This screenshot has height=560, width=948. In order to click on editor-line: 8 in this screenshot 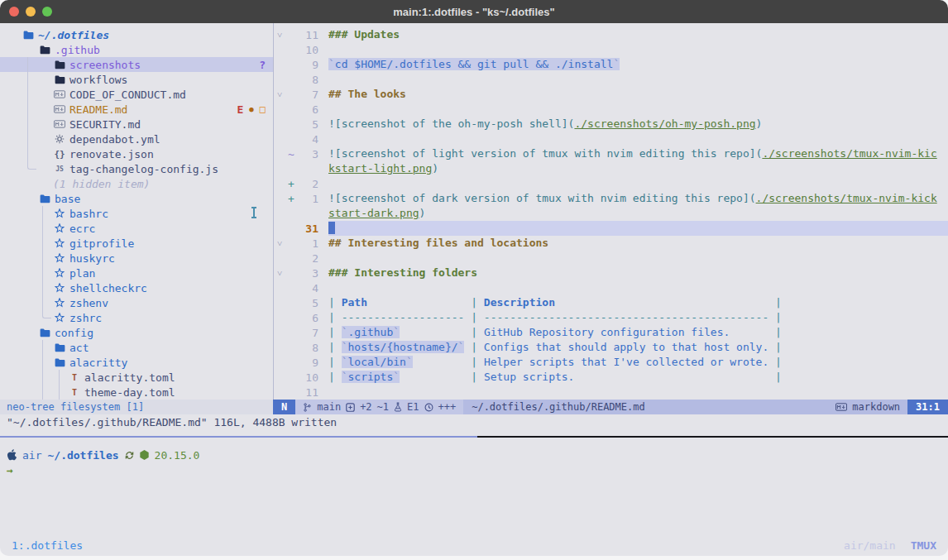, I will do `click(610, 79)`.